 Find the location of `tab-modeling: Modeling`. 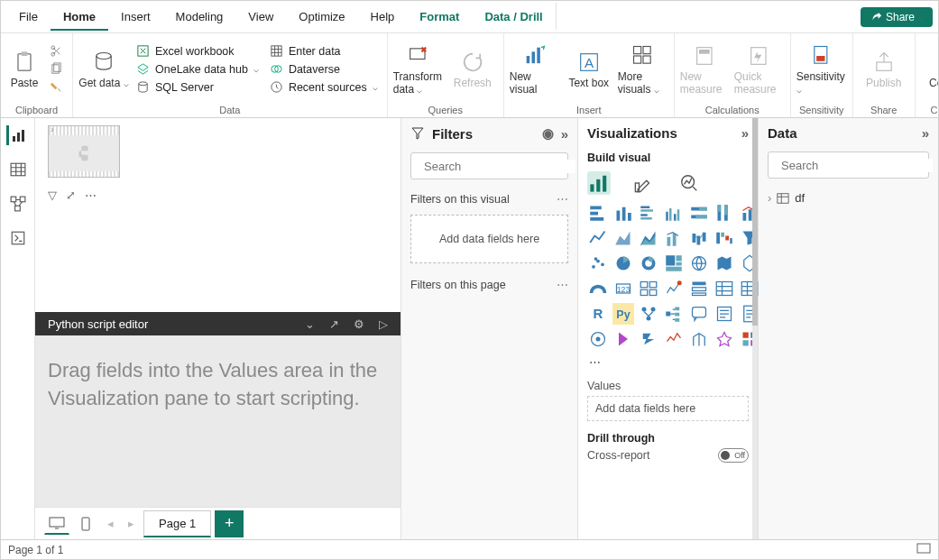

tab-modeling: Modeling is located at coordinates (200, 16).